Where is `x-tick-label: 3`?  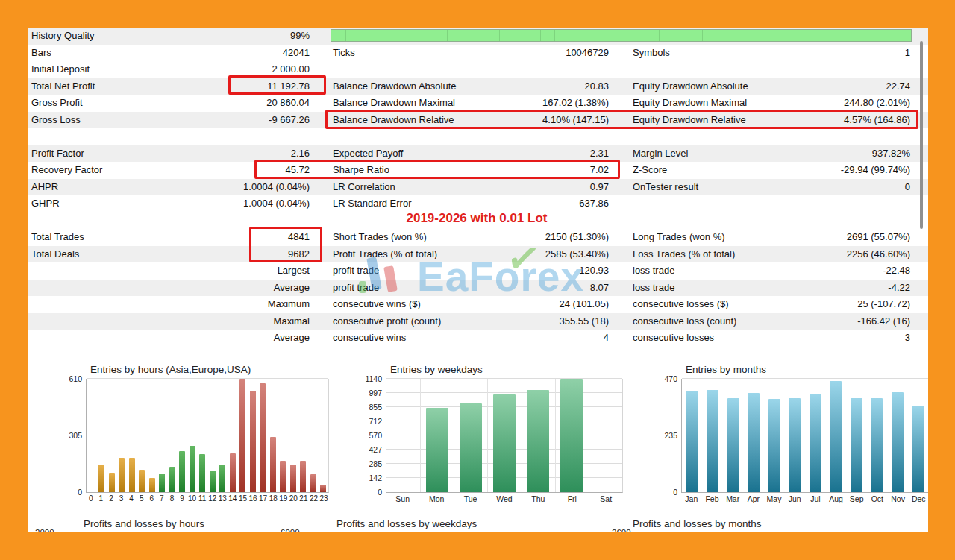
x-tick-label: 3 is located at coordinates (122, 499).